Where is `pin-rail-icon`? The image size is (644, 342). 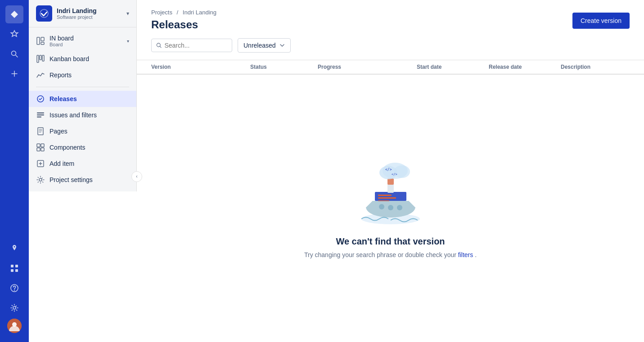
pin-rail-icon is located at coordinates (14, 249).